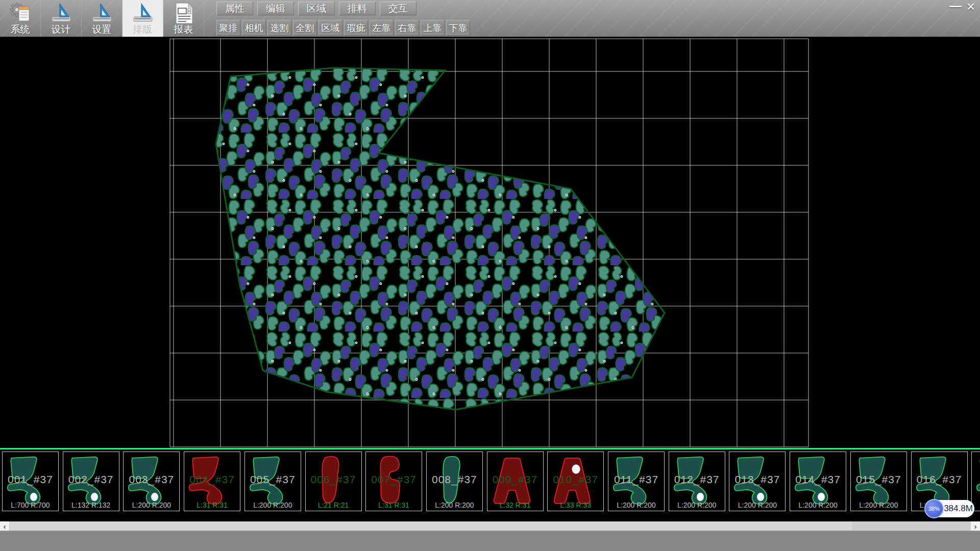 The width and height of the screenshot is (980, 551). What do you see at coordinates (102, 18) in the screenshot?
I see `app-nav-settings: 设置` at bounding box center [102, 18].